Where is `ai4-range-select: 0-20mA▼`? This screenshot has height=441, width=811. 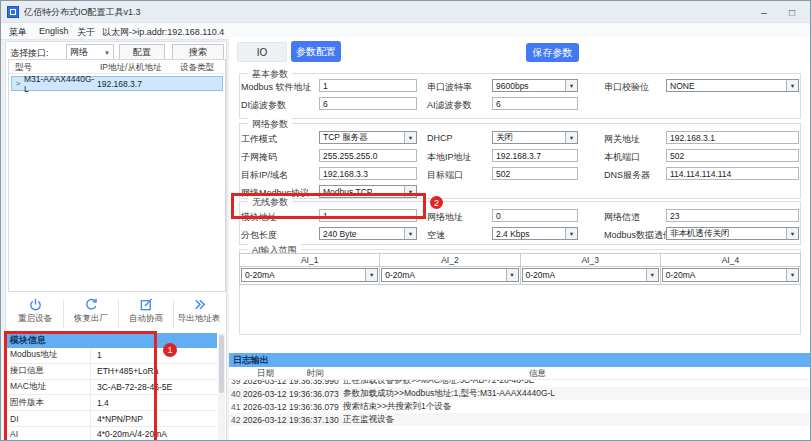 ai4-range-select: 0-20mA▼ is located at coordinates (730, 275).